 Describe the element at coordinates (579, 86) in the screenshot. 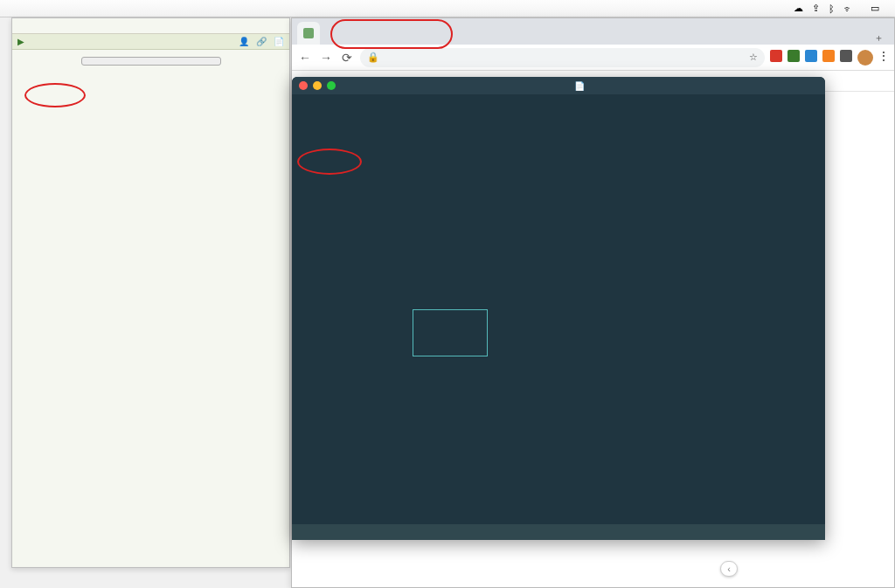

I see `emacs-title: 📄` at that location.